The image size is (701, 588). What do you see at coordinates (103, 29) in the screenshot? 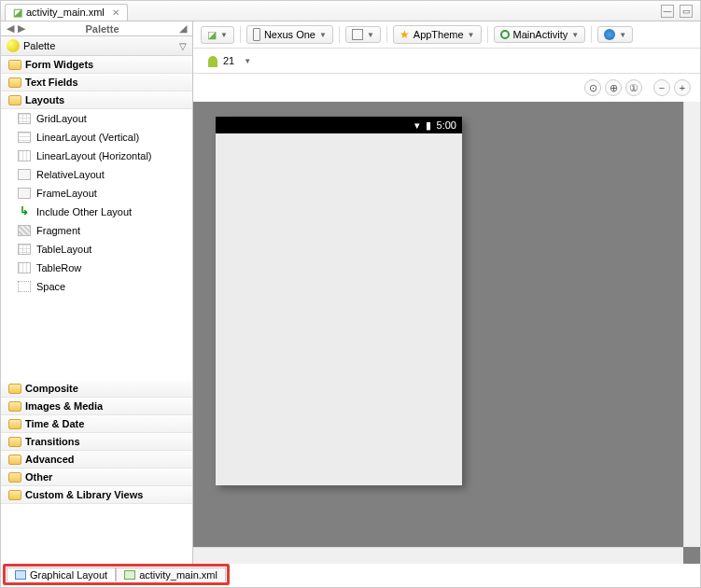
I see `palette-controls-label: Palette` at bounding box center [103, 29].